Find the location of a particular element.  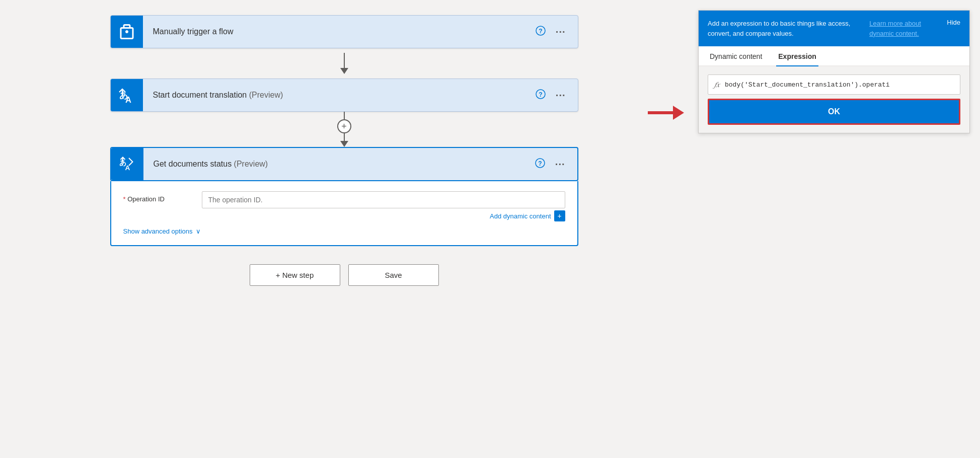

fx-label: 𝑓𝑥 is located at coordinates (717, 85).